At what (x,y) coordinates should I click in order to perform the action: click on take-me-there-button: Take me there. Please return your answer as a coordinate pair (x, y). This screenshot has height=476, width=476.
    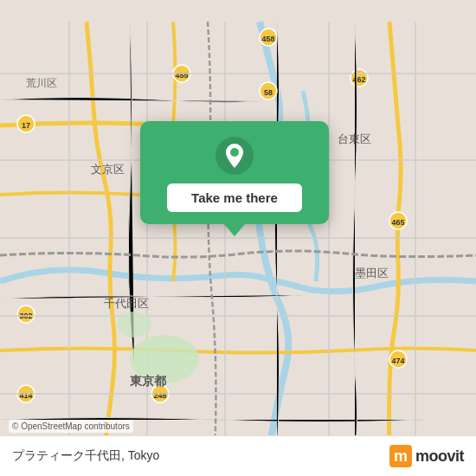
    Looking at the image, I should click on (235, 197).